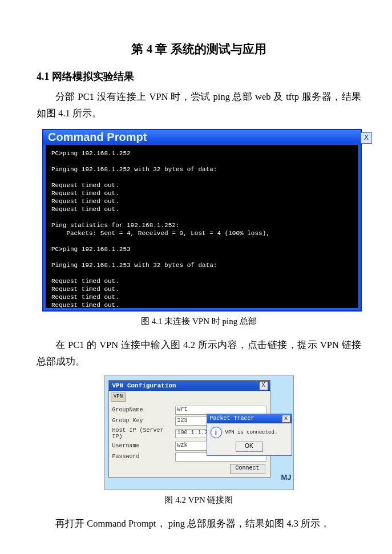 The height and width of the screenshot is (554, 392). Describe the element at coordinates (144, 410) in the screenshot. I see `groupname-label: GroupName` at that location.